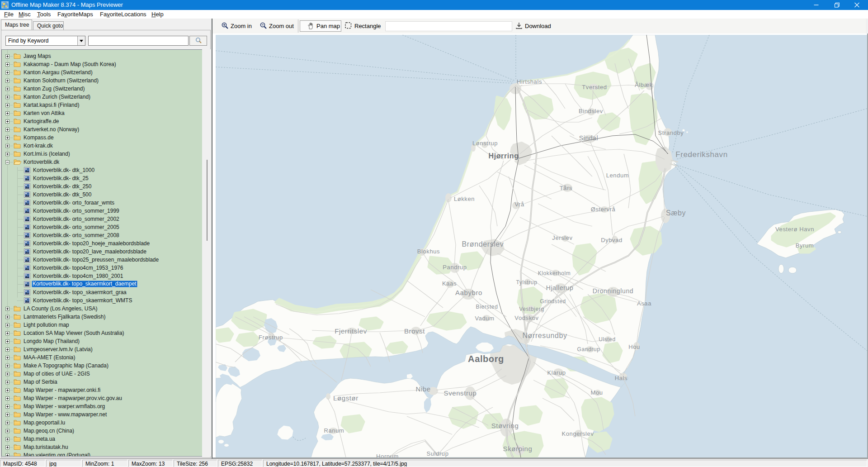 This screenshot has width=868, height=467. Describe the element at coordinates (526, 318) in the screenshot. I see `svg-text: Vodskov` at that location.